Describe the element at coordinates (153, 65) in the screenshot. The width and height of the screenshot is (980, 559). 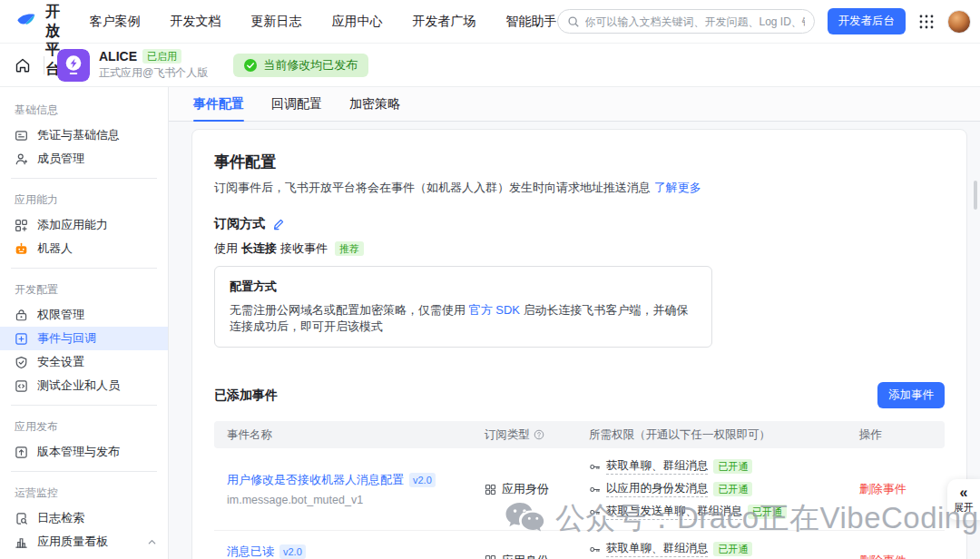
I see `app-meta: ALICE 已启用 正式应用@飞书个人版` at that location.